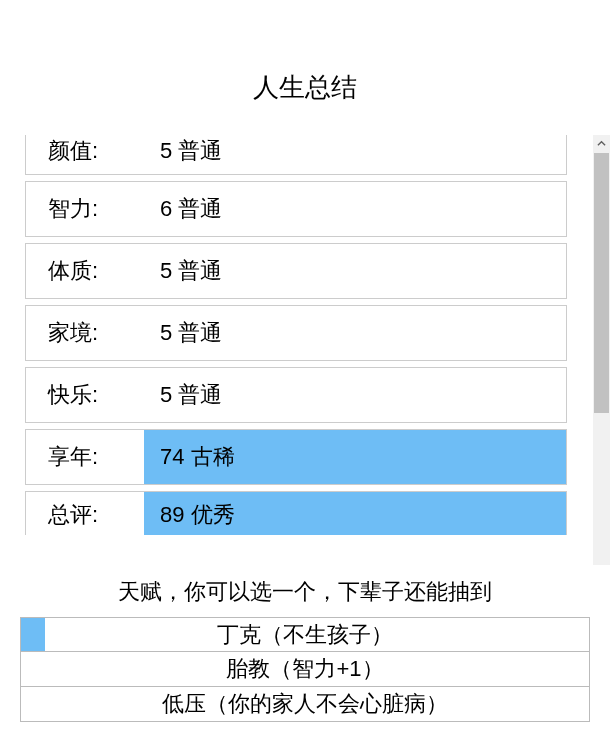 The width and height of the screenshot is (610, 746). What do you see at coordinates (85, 154) in the screenshot?
I see `stat-label: 颜值:` at bounding box center [85, 154].